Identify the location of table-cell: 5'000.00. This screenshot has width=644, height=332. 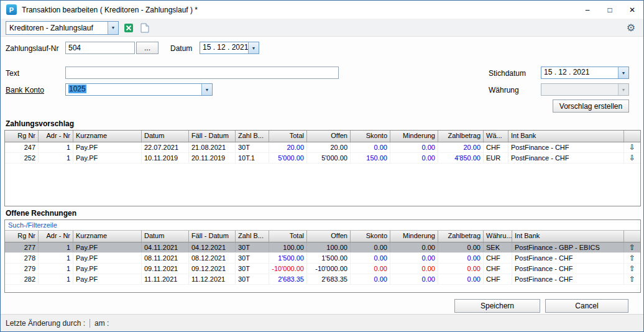
(329, 158).